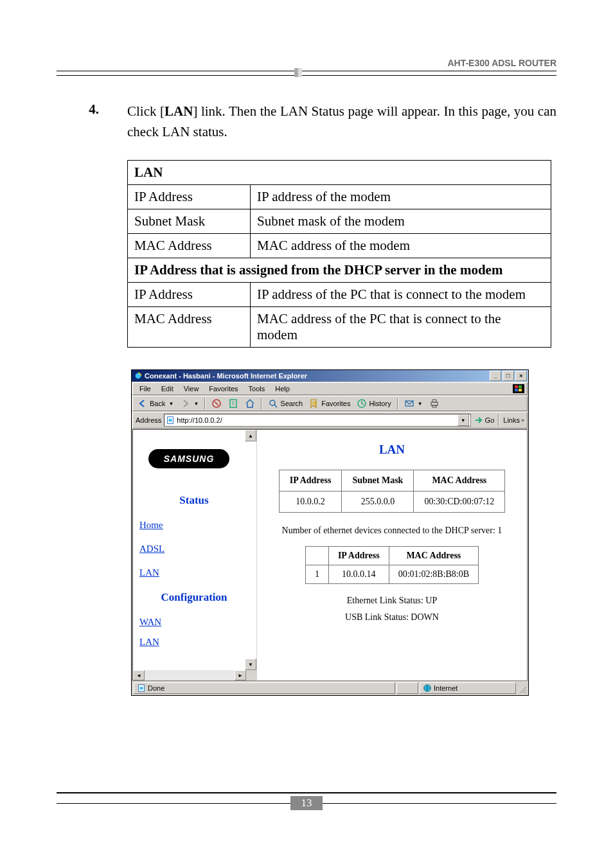  I want to click on mail-icon, so click(409, 403).